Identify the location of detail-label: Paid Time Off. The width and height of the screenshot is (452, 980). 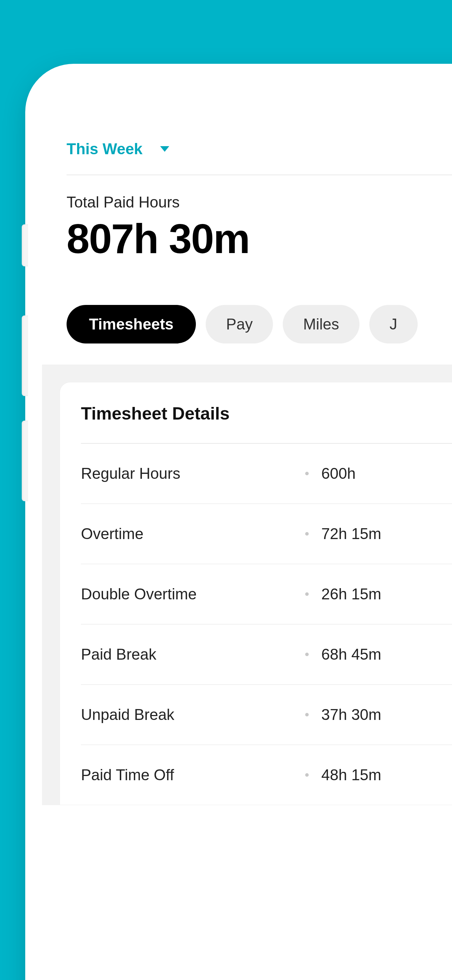
(193, 775).